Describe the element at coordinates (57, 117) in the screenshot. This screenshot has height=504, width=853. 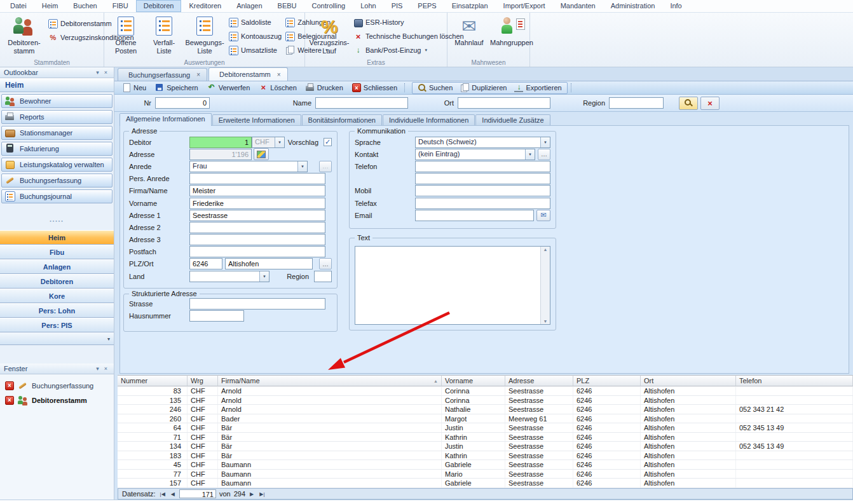
I see `sidebar-item-reports: Reports` at that location.